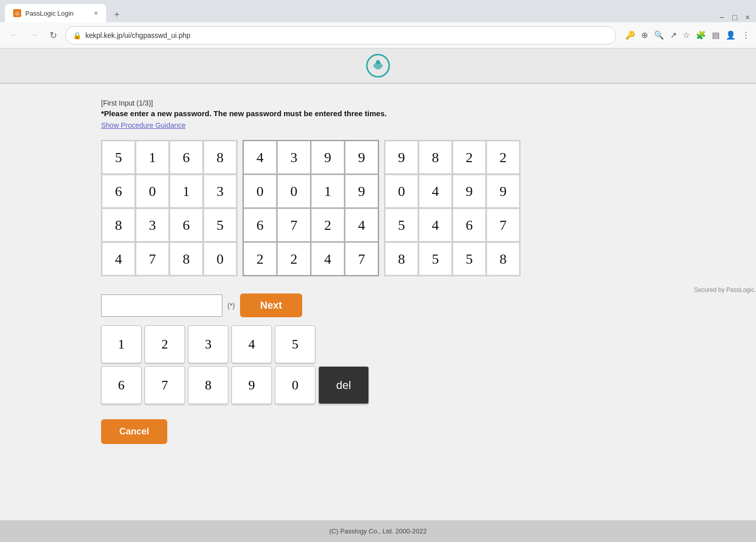  I want to click on numpad-key-1: 1, so click(121, 344).